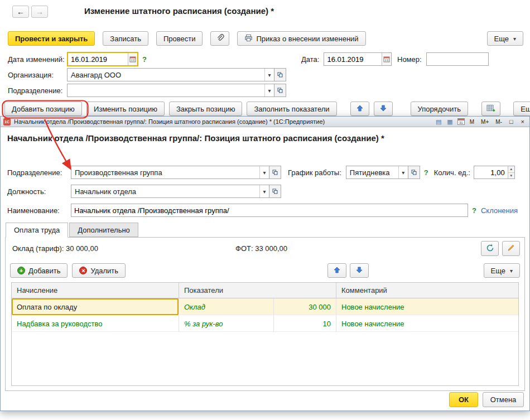  Describe the element at coordinates (258, 290) in the screenshot. I see `column-header-indicators: Показатели` at that location.